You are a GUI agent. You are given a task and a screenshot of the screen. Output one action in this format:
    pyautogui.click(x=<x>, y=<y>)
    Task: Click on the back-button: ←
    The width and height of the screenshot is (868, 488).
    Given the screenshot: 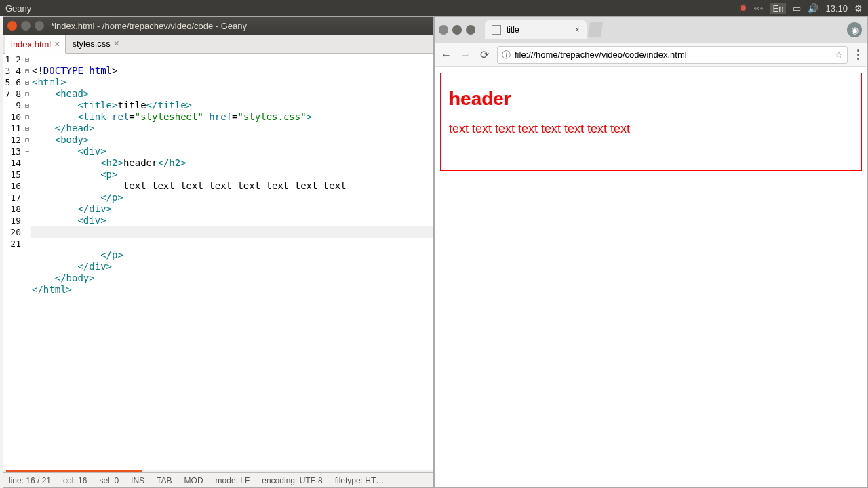 What is the action you would take?
    pyautogui.click(x=446, y=55)
    